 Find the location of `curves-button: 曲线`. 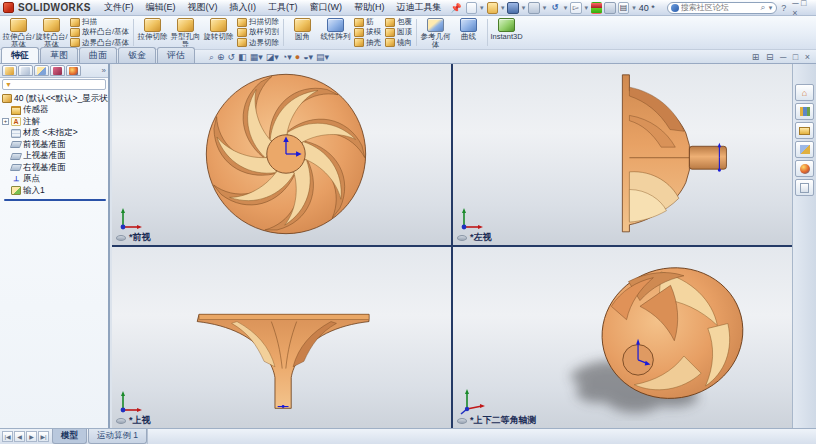

curves-button: 曲线 is located at coordinates (468, 32).